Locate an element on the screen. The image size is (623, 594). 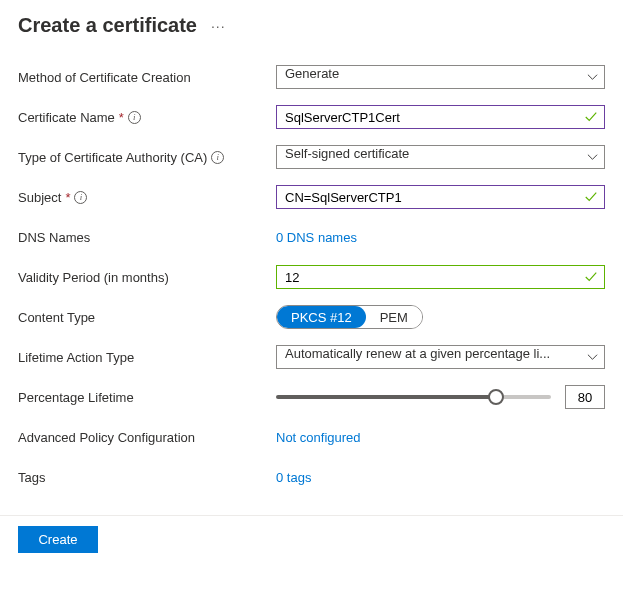
ca-type-select: Self-signed certificate is located at coordinates (440, 157).